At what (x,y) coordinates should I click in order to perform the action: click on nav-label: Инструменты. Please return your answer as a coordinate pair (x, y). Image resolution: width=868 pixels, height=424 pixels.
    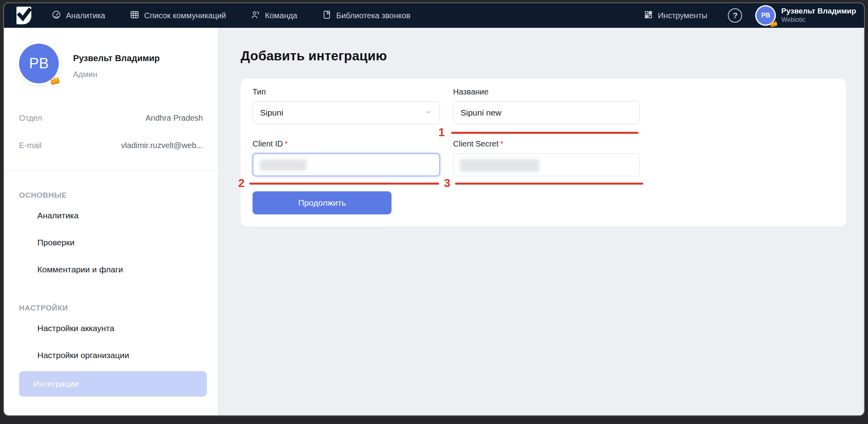
    Looking at the image, I should click on (683, 16).